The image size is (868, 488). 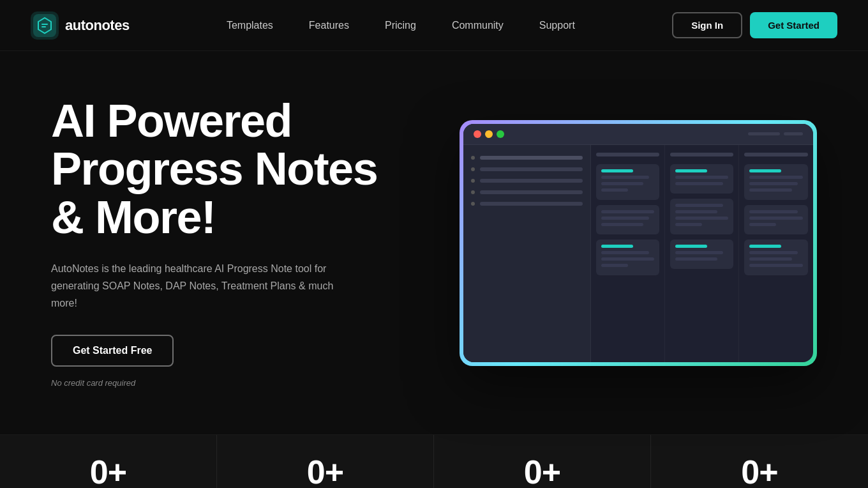 I want to click on logo-link: autonotes, so click(x=80, y=26).